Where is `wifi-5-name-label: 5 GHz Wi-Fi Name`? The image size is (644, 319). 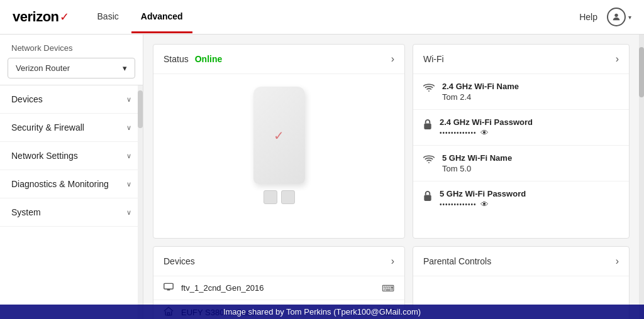
wifi-5-name-label: 5 GHz Wi-Fi Name is located at coordinates (531, 158).